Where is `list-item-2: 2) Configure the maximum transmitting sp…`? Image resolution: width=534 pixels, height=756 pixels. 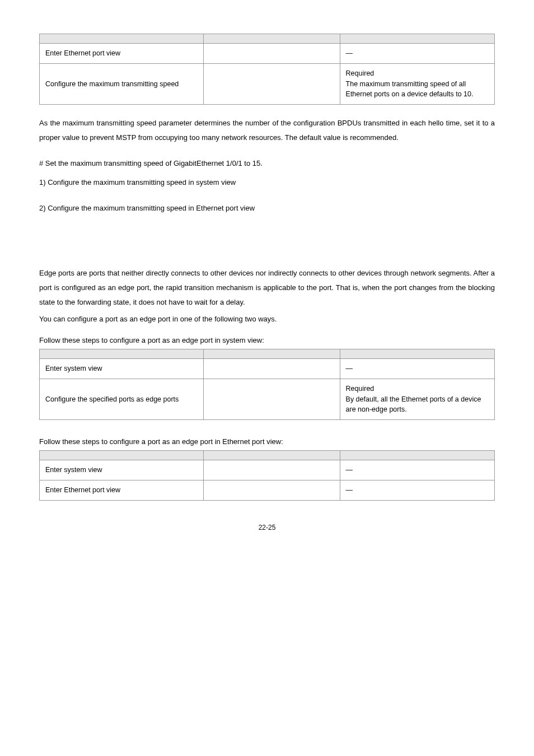 list-item-2: 2) Configure the maximum transmitting sp… is located at coordinates (267, 208).